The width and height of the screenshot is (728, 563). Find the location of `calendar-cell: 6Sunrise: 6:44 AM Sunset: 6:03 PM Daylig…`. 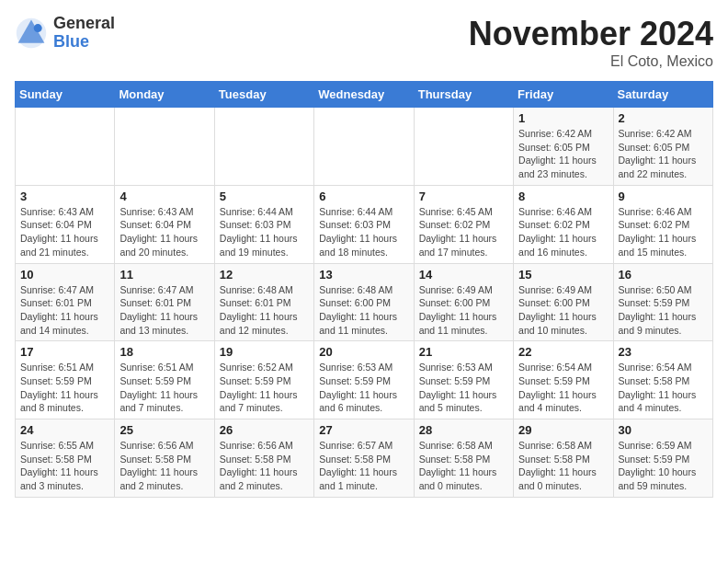

calendar-cell: 6Sunrise: 6:44 AM Sunset: 6:03 PM Daylig… is located at coordinates (364, 224).